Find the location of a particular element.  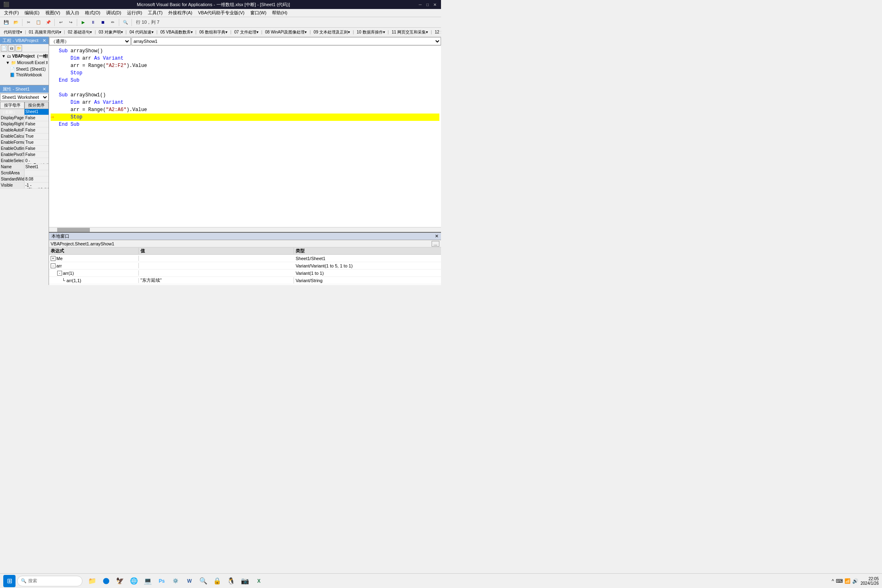

sheet1-item: 📄 Sheet1 (Sheet1) is located at coordinates (24, 69).